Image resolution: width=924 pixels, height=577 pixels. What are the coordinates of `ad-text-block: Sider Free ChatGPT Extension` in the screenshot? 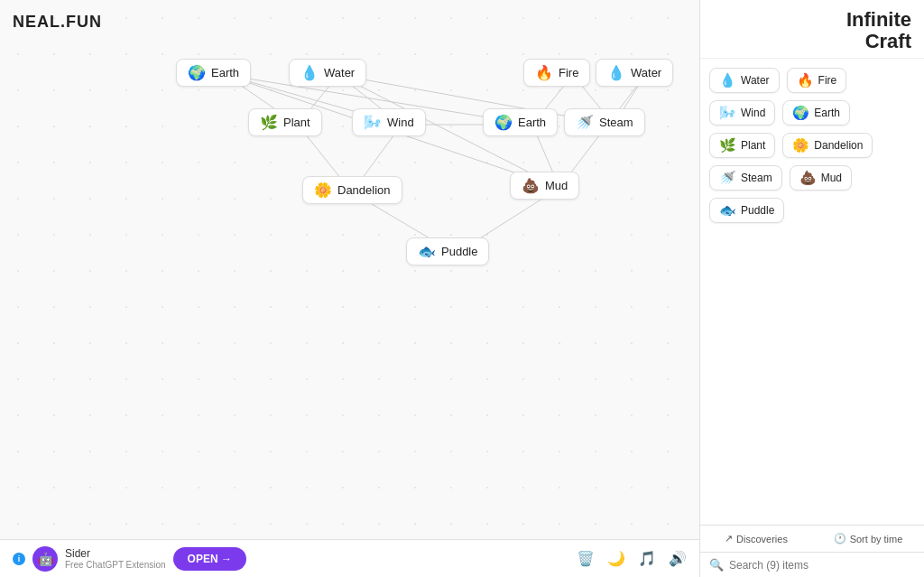 It's located at (116, 558).